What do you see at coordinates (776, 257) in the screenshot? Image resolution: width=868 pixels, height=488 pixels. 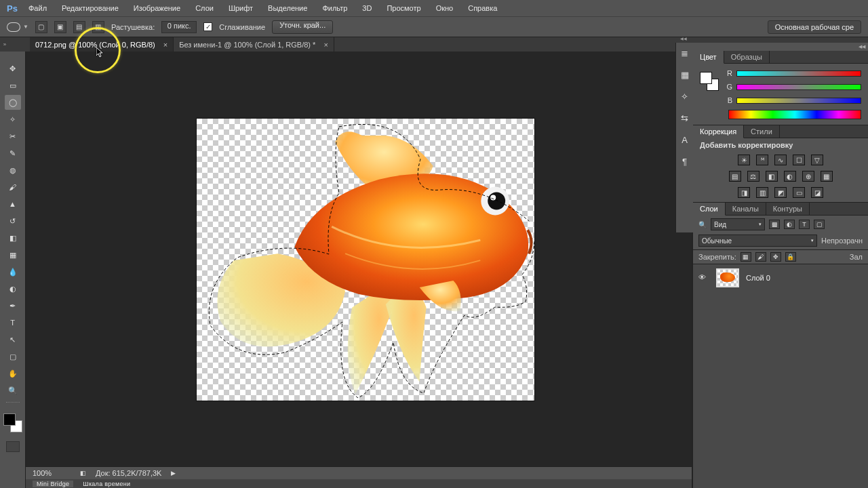 I see `lock-position-icon: ✥` at bounding box center [776, 257].